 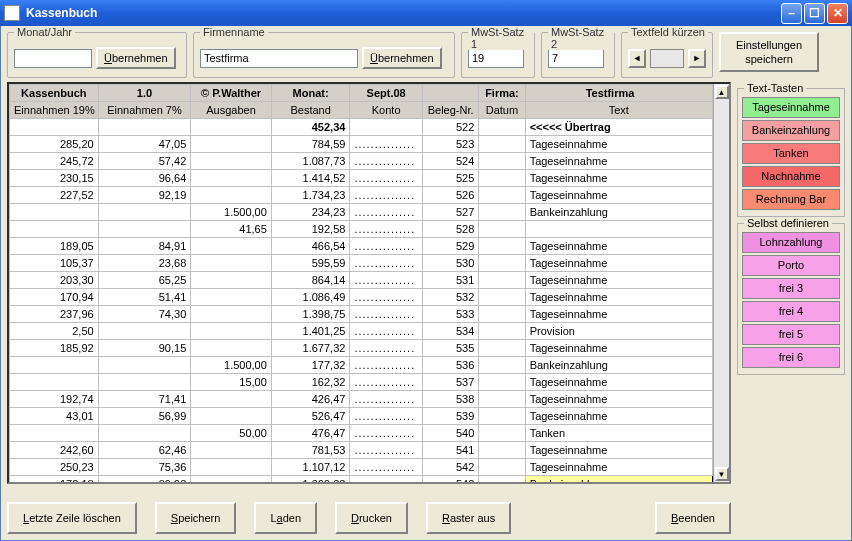 I want to click on cell-bnr: 533, so click(x=450, y=314).